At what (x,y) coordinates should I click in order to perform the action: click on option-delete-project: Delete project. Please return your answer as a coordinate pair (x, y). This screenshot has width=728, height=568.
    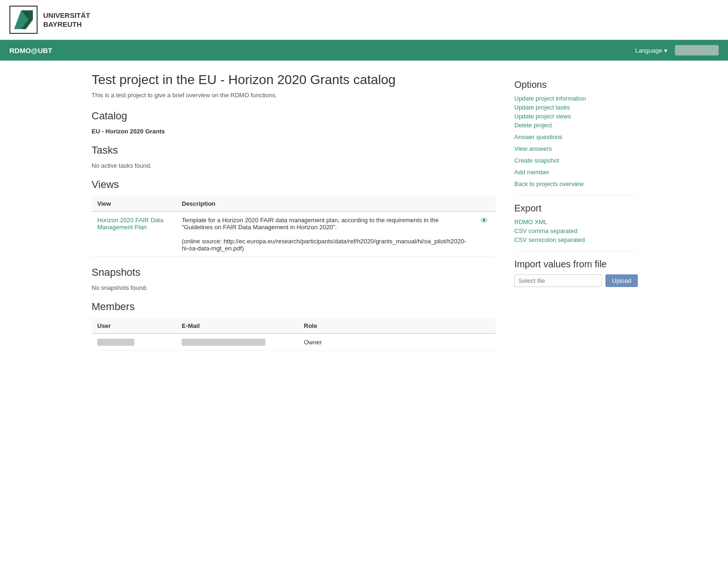
    Looking at the image, I should click on (575, 125).